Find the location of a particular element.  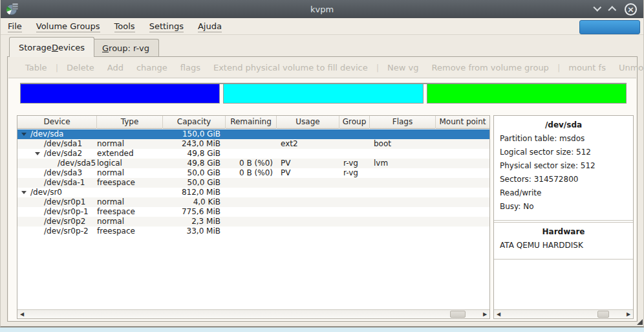

usage-cell: PV is located at coordinates (308, 173).